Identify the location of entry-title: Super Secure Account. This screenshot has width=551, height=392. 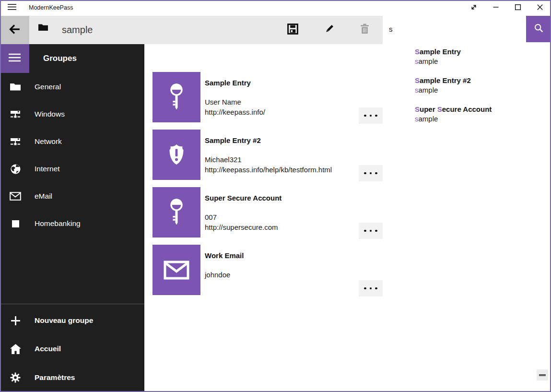
(243, 198).